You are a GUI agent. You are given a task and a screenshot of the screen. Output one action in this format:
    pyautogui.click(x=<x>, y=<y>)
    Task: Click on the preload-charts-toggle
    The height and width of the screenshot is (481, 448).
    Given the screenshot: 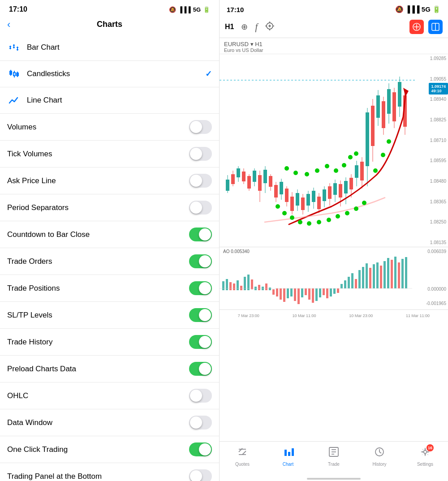 What is the action you would take?
    pyautogui.click(x=201, y=369)
    